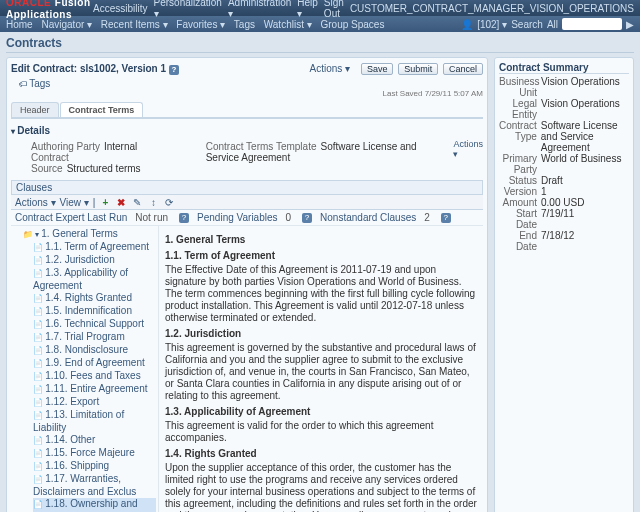  What do you see at coordinates (368, 218) in the screenshot?
I see `nonstd-label: Nonstandard Clauses` at bounding box center [368, 218].